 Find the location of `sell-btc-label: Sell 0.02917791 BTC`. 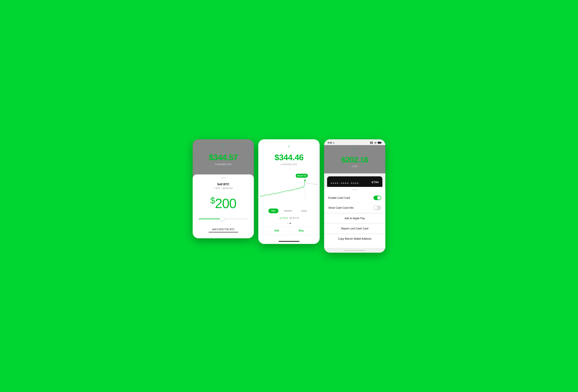

sell-btc-label: Sell 0.02917791 BTC is located at coordinates (223, 229).